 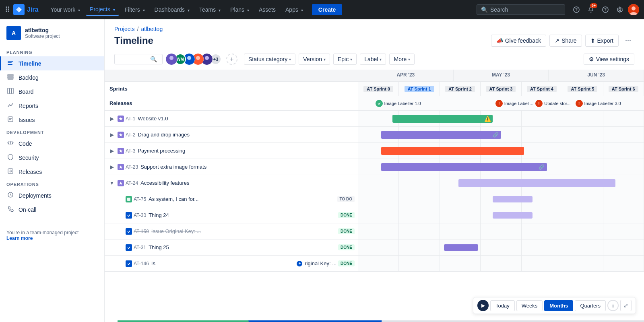 What do you see at coordinates (267, 10) in the screenshot?
I see `nav-assets: Assets` at bounding box center [267, 10].